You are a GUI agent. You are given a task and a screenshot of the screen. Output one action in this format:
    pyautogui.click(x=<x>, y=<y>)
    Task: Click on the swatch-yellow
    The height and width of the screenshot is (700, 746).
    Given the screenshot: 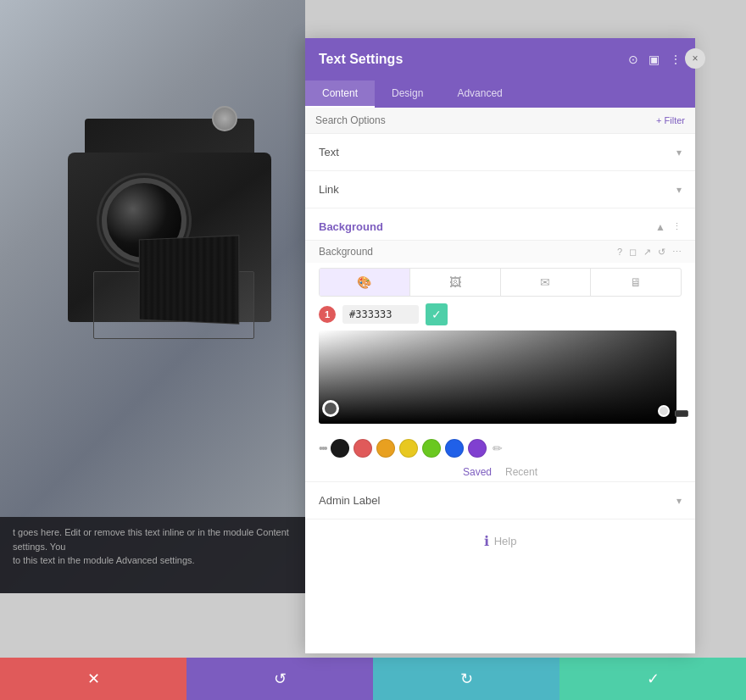 What is the action you would take?
    pyautogui.click(x=409, y=448)
    